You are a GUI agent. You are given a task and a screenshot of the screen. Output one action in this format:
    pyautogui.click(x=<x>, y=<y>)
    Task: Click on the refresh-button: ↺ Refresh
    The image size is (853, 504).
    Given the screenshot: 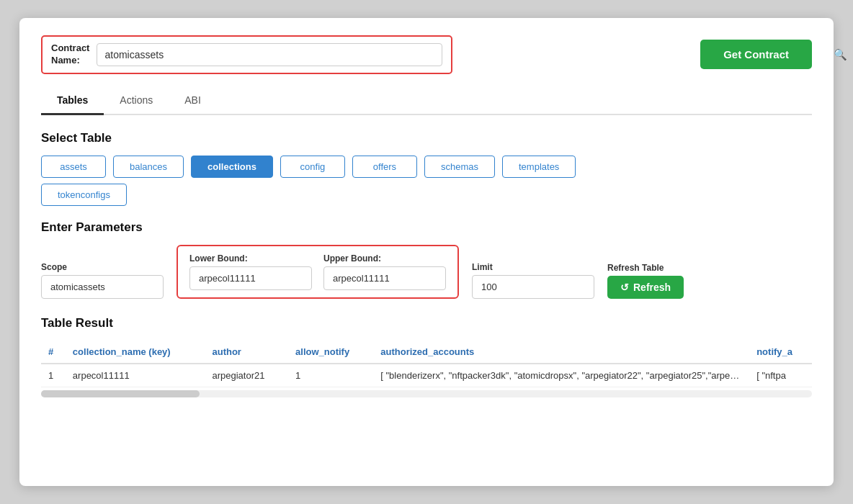 What is the action you would take?
    pyautogui.click(x=646, y=287)
    